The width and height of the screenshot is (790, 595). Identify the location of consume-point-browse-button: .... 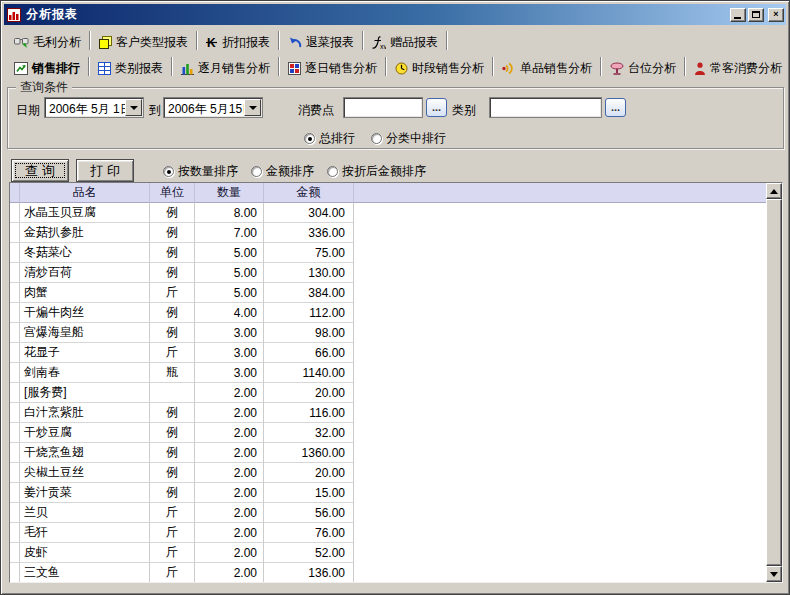
(436, 108).